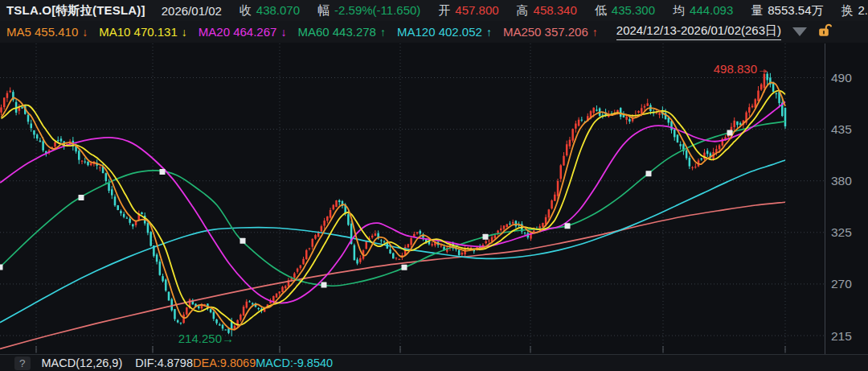  I want to click on price-axis-label: 215, so click(841, 336).